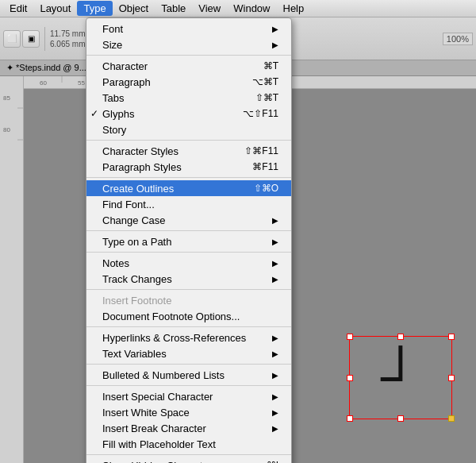 The height and width of the screenshot is (463, 476). Describe the element at coordinates (267, 98) in the screenshot. I see `menu-shortcut-tabs: ⇧⌘T` at that location.